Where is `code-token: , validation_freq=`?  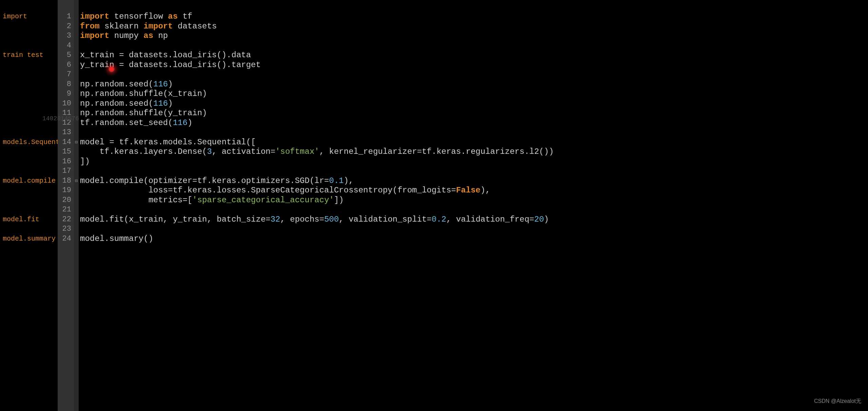 code-token: , validation_freq= is located at coordinates (490, 220).